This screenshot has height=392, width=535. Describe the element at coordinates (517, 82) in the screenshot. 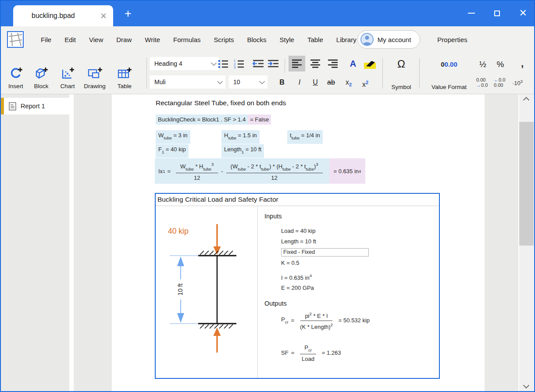

I see `scientific-notation-button: ·103` at that location.